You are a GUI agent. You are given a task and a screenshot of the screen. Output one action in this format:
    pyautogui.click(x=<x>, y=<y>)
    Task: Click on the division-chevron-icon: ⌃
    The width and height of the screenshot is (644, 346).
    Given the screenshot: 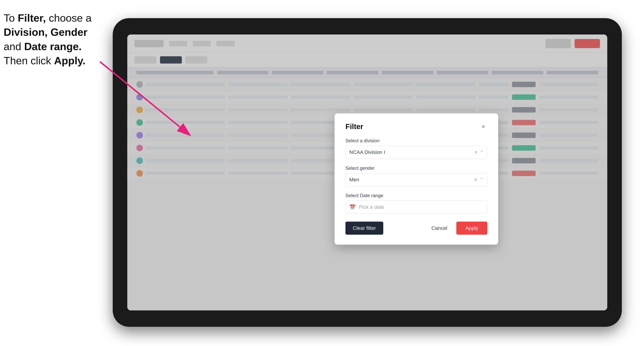 What is the action you would take?
    pyautogui.click(x=482, y=152)
    